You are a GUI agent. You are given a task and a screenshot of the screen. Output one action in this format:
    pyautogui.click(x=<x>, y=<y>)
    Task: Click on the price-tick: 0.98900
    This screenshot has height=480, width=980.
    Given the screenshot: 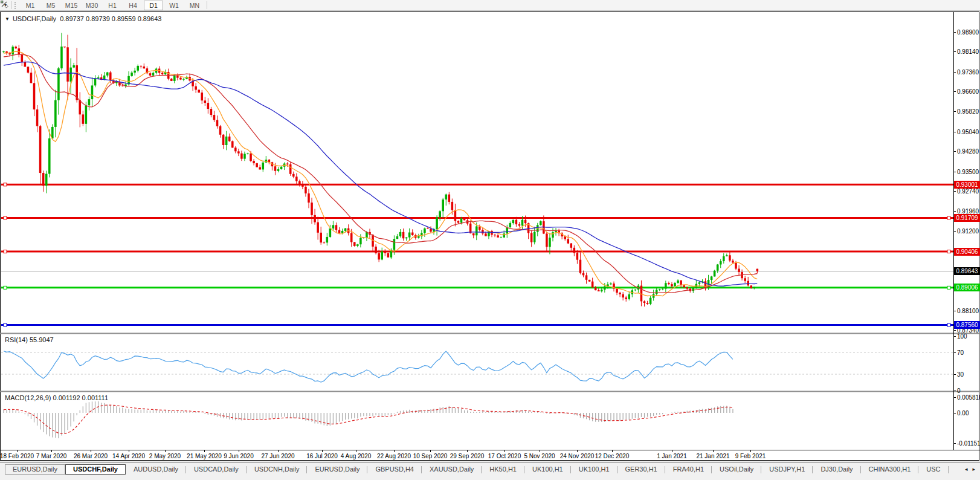 What is the action you would take?
    pyautogui.click(x=968, y=33)
    